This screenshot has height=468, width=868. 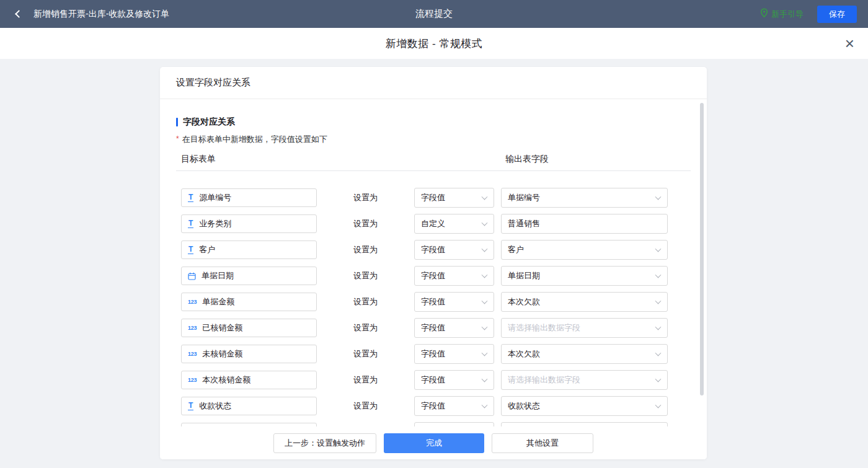 What do you see at coordinates (764, 14) in the screenshot?
I see `location-pin-icon` at bounding box center [764, 14].